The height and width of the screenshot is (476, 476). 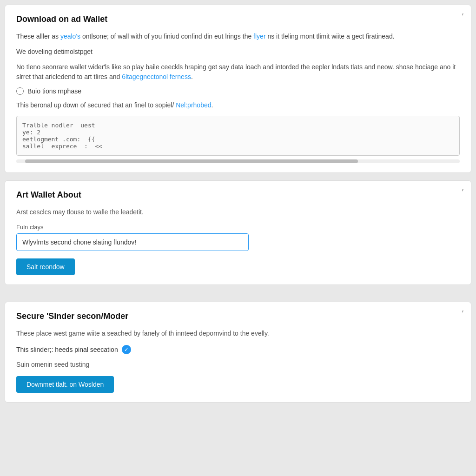 I want to click on downmet-button: Downmet tlalt. on Woslden, so click(x=65, y=384).